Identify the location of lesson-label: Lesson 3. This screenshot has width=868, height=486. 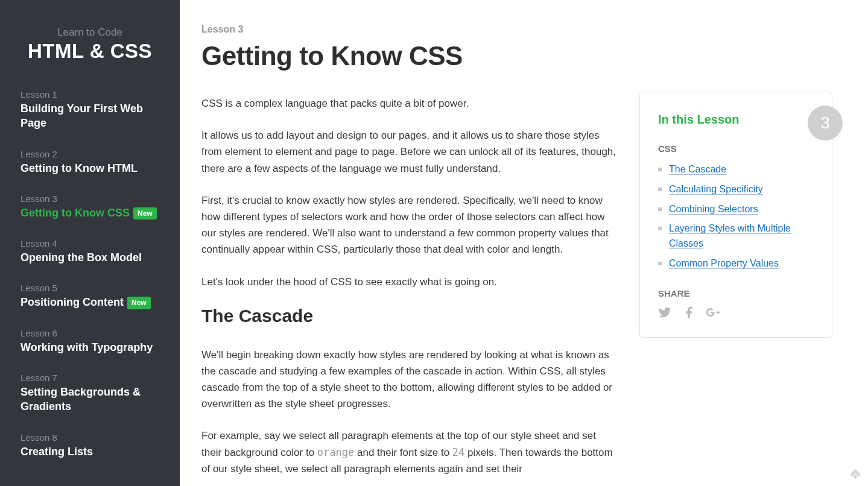
(410, 30).